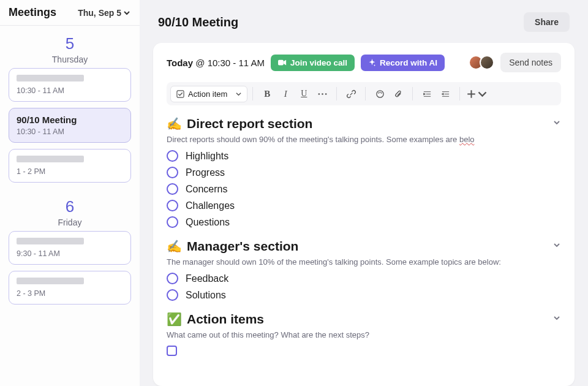 The image size is (588, 386). I want to click on sidebar-meeting-card: 90/10 Meeting10:30 - 11 AM, so click(70, 125).